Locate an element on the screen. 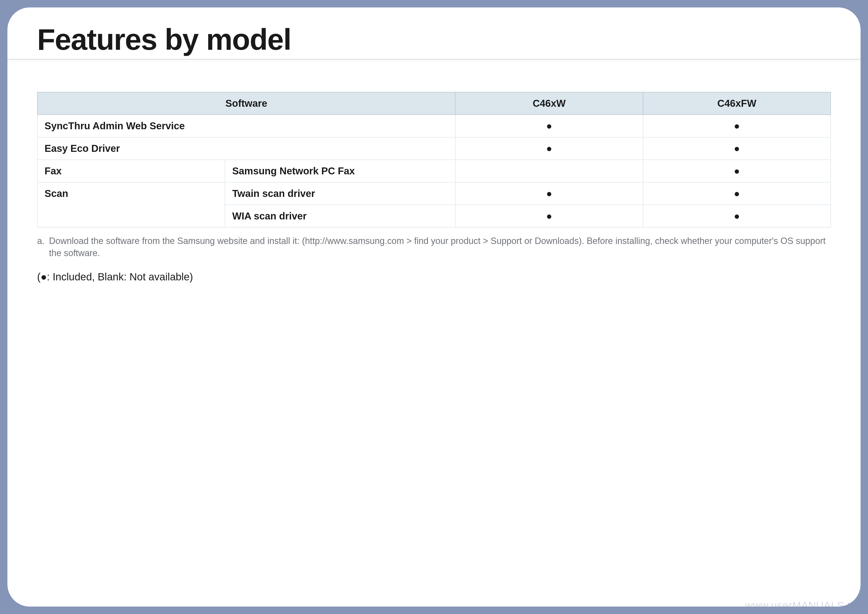 The width and height of the screenshot is (868, 614). feature-name: WIA scan driver is located at coordinates (340, 216).